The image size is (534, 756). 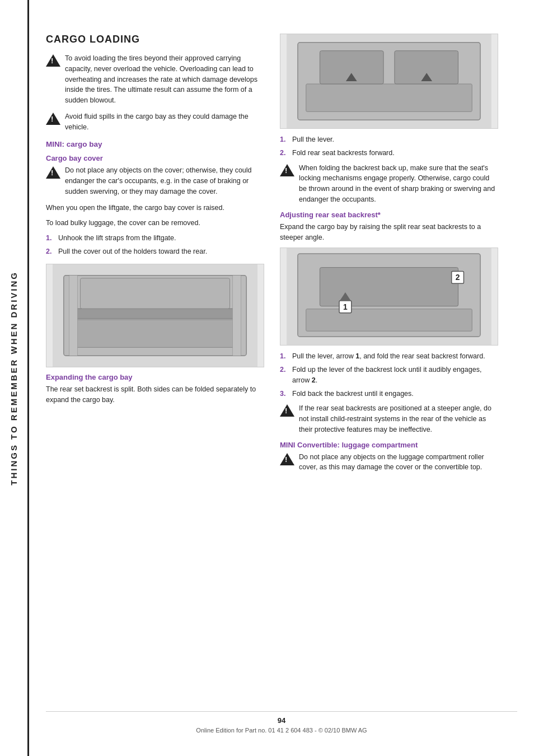 I want to click on footer-copyright: Online Edition for Part no. 01 41 2 604 …, so click(x=281, y=730).